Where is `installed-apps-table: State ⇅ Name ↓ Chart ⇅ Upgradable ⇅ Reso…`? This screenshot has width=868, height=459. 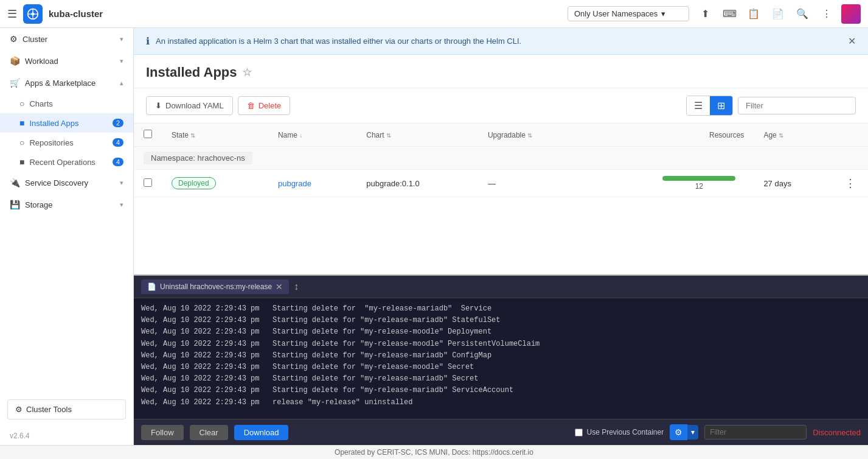 installed-apps-table: State ⇅ Name ↓ Chart ⇅ Upgradable ⇅ Reso… is located at coordinates (501, 161).